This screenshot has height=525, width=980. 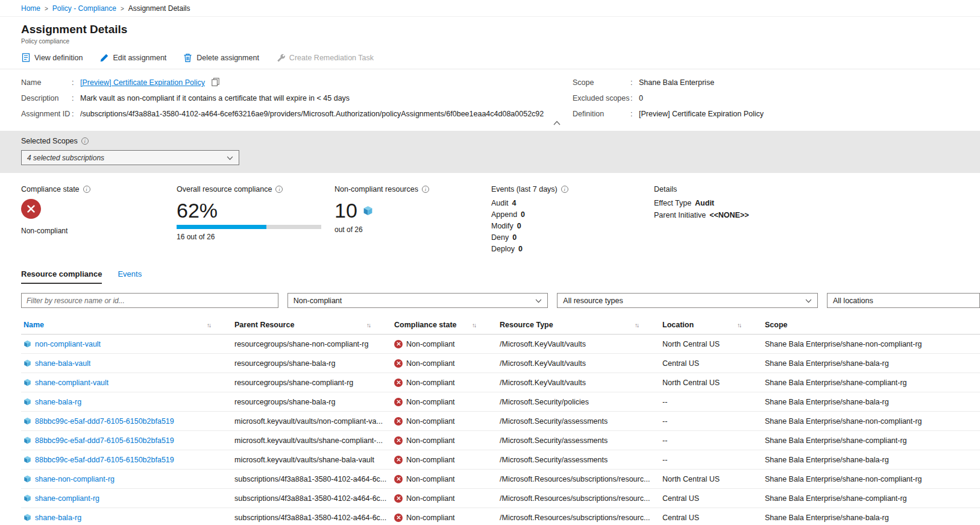 What do you see at coordinates (312, 325) in the screenshot?
I see `column-header-parent-resource: Parent Resource ↑↓` at bounding box center [312, 325].